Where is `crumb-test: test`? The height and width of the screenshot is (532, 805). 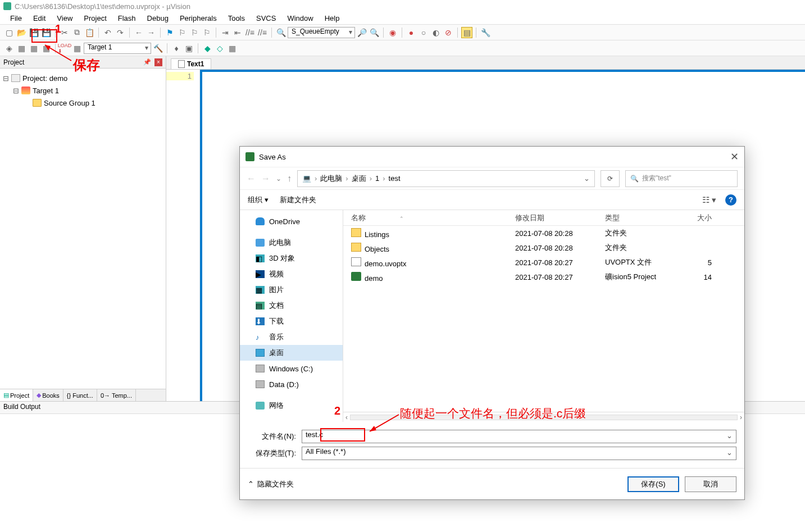
crumb-test: test is located at coordinates (394, 179).